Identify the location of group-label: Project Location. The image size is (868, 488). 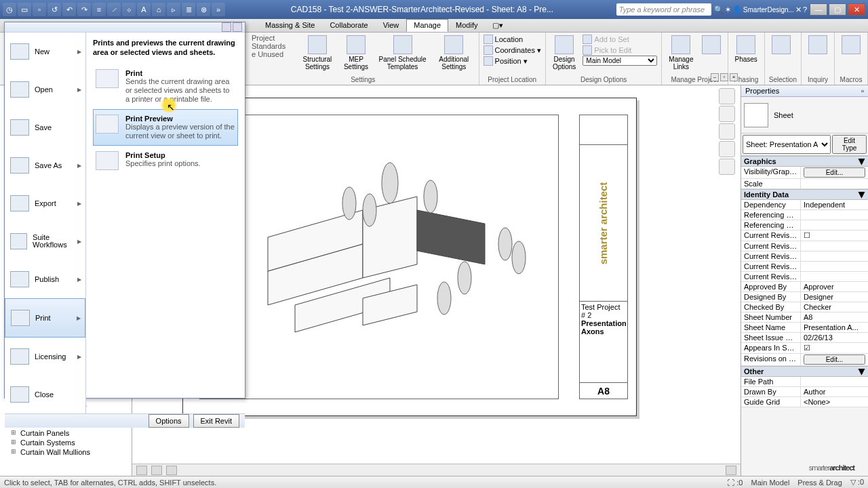
(513, 80).